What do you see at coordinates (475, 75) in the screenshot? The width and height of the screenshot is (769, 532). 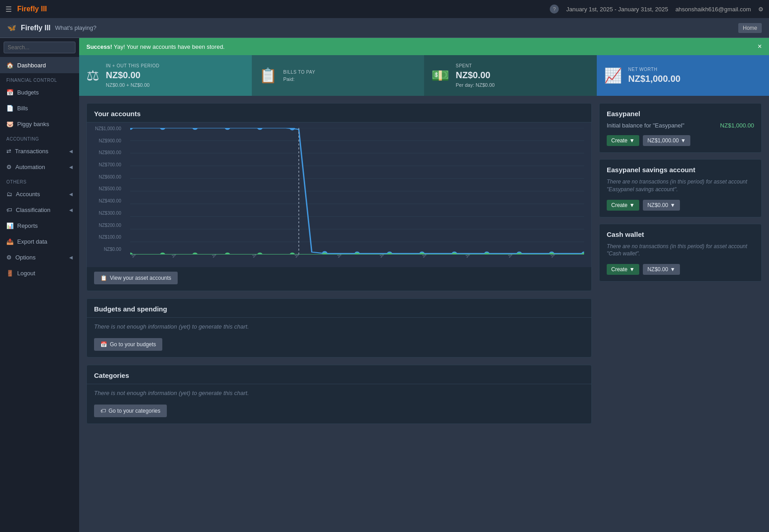 I see `stat-spent-value: NZ$0.00` at bounding box center [475, 75].